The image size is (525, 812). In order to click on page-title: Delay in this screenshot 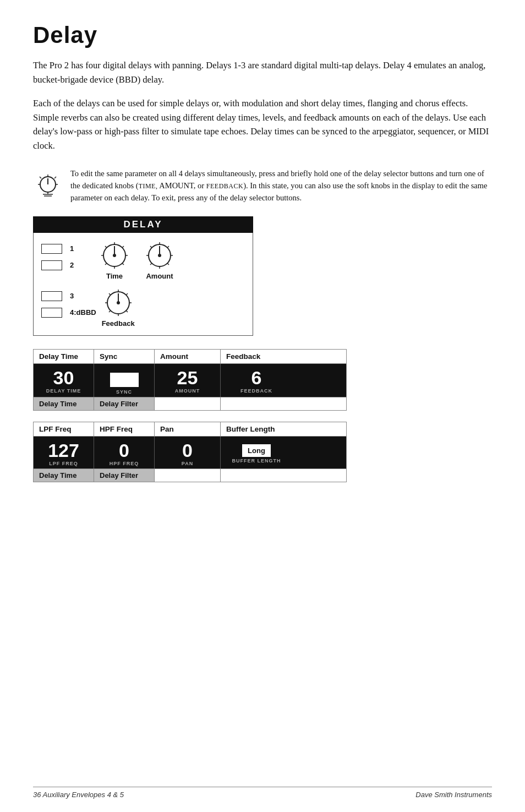, I will do `click(262, 35)`.